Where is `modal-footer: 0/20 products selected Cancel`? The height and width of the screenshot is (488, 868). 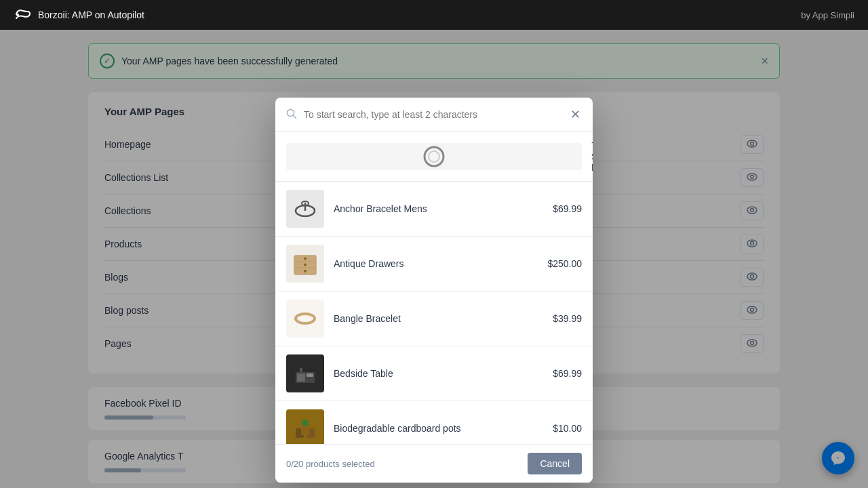 modal-footer: 0/20 products selected Cancel is located at coordinates (434, 464).